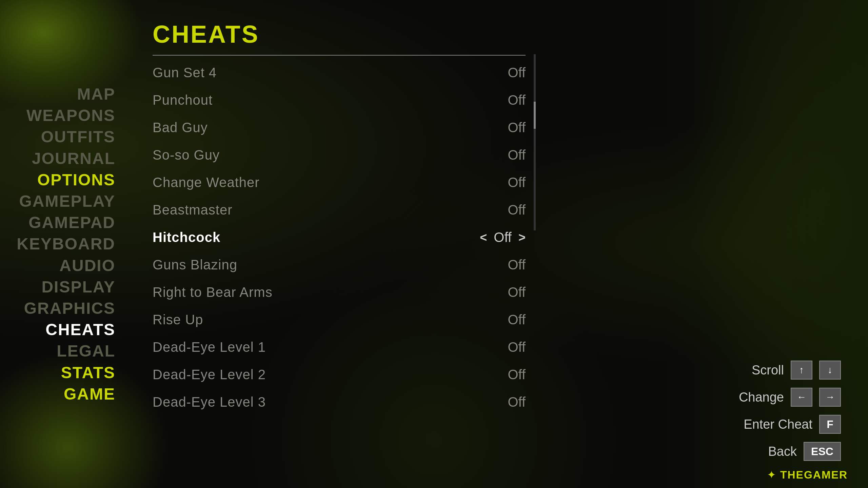 The height and width of the screenshot is (488, 868). What do you see at coordinates (830, 424) in the screenshot?
I see `enter-cheat-key: F` at bounding box center [830, 424].